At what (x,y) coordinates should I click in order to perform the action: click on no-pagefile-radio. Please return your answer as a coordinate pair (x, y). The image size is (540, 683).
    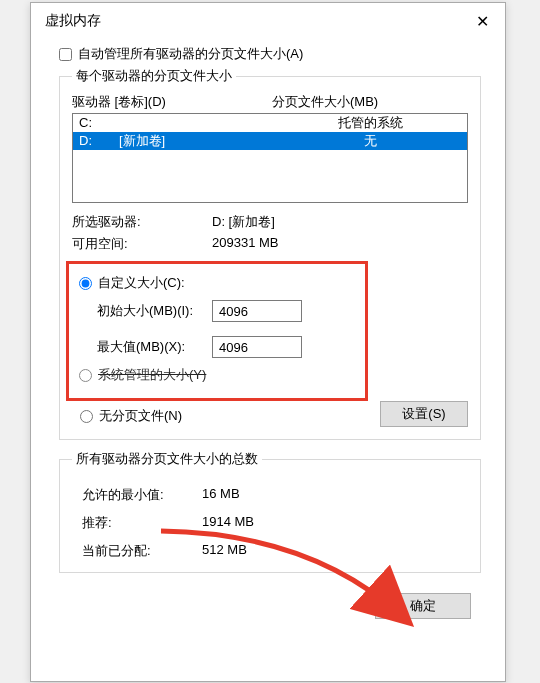
    Looking at the image, I should click on (86, 416).